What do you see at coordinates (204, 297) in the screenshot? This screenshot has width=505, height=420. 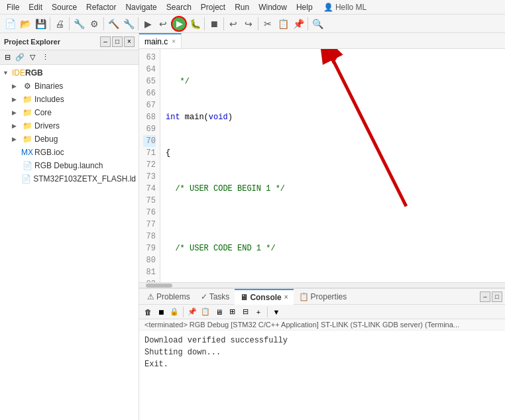 I see `tasks-icon: ✓` at bounding box center [204, 297].